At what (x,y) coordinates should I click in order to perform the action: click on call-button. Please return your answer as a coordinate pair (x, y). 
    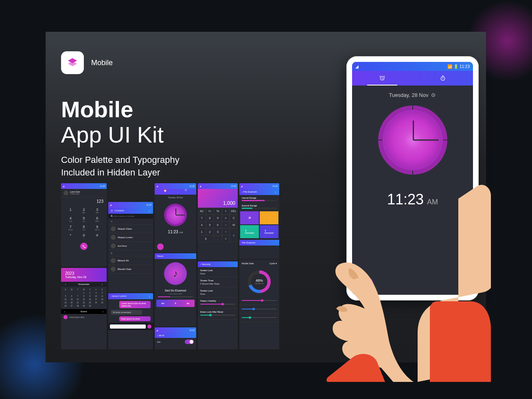
    Looking at the image, I should click on (84, 246).